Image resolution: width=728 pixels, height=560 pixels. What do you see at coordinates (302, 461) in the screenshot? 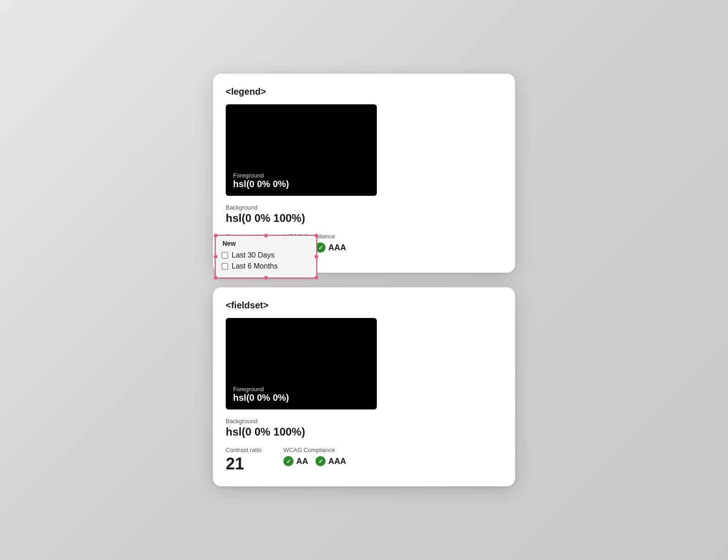
I see `fieldset-aa-label: AA` at bounding box center [302, 461].